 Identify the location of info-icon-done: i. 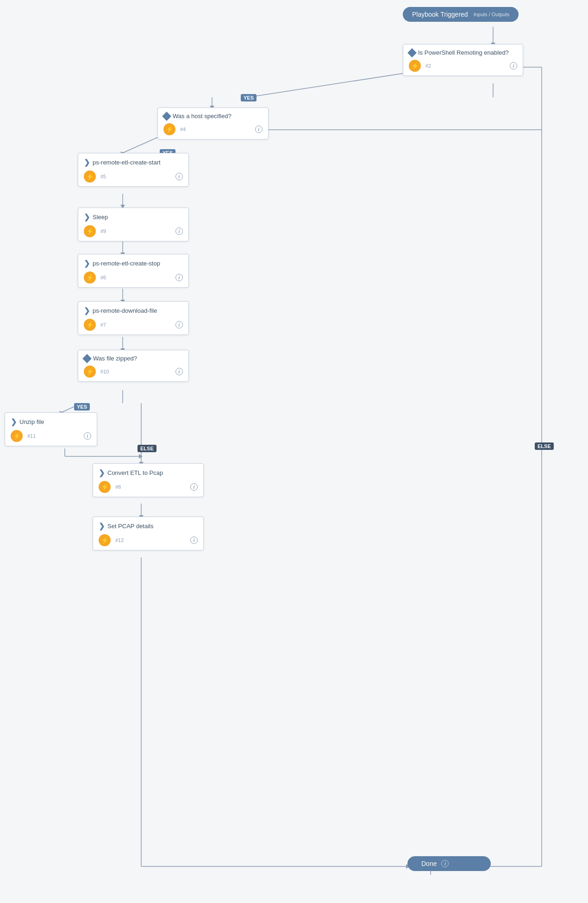
(445, 864).